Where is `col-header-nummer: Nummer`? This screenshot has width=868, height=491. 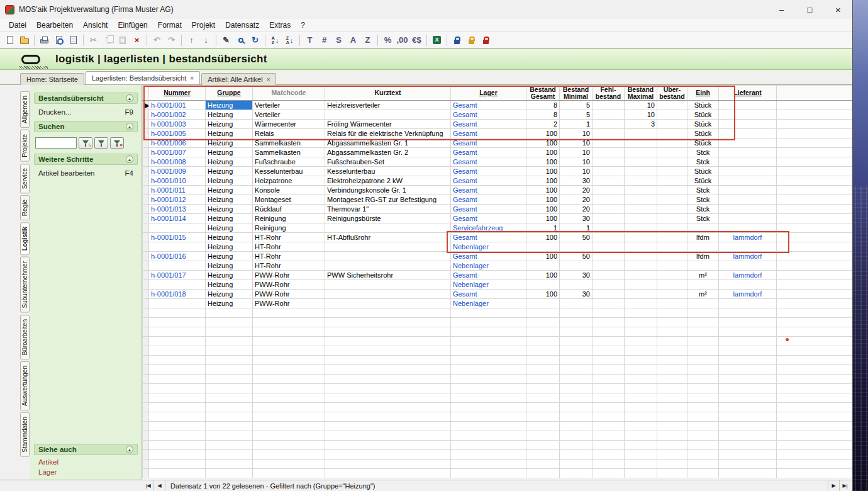 col-header-nummer: Nummer is located at coordinates (177, 93).